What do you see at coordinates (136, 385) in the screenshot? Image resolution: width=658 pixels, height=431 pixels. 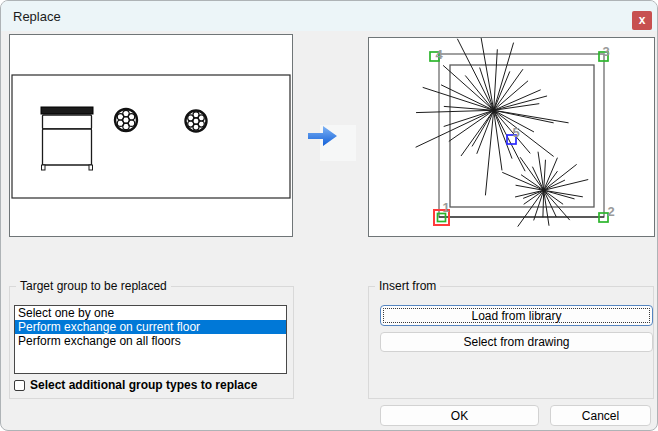 I see `additional-types-row: Select additional group types to replace` at bounding box center [136, 385].